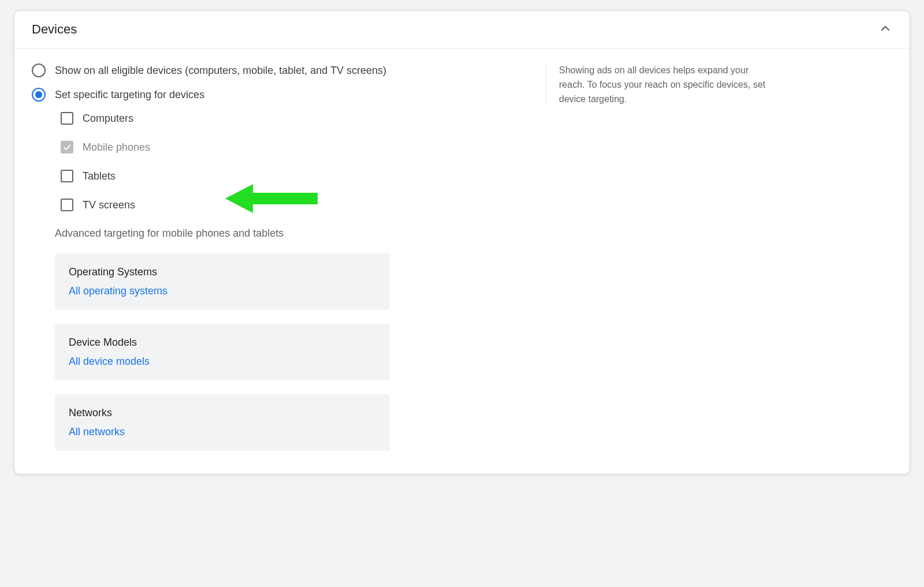 This screenshot has width=924, height=587. Describe the element at coordinates (222, 343) in the screenshot. I see `box-title: Device Models` at that location.